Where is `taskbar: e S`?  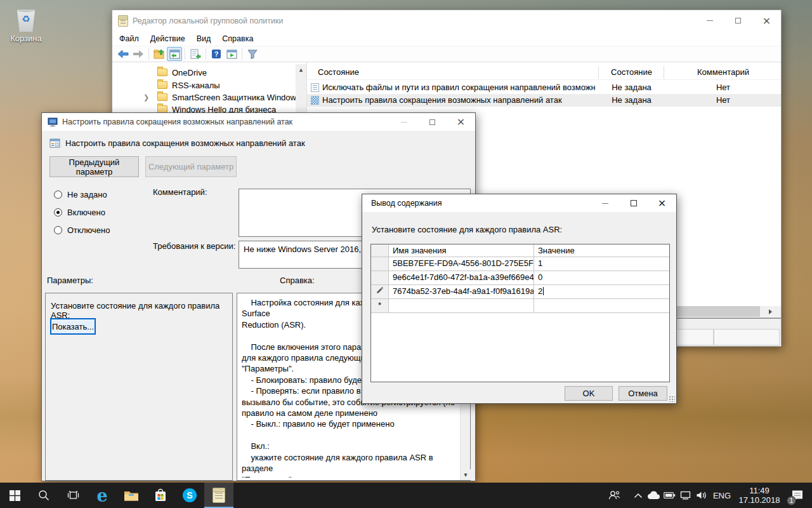
taskbar: e S is located at coordinates (406, 495).